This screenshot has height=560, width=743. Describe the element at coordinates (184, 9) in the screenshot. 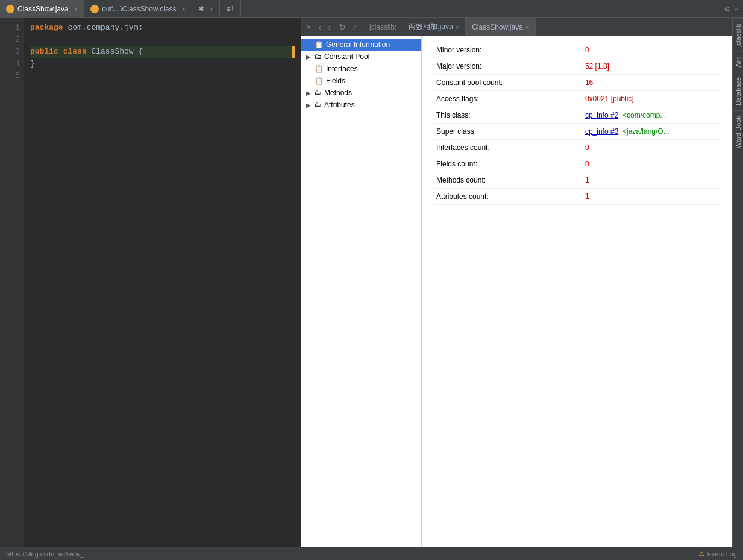

I see `close-tab2-button: ×` at that location.